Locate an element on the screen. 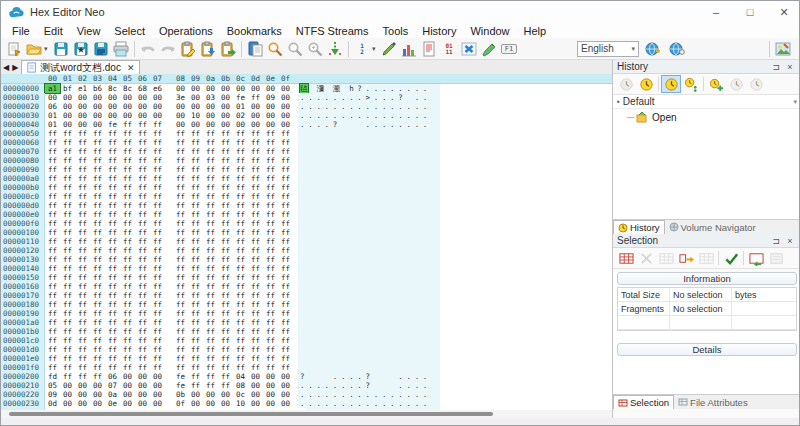 The width and height of the screenshot is (800, 426). hex-byte: 0f is located at coordinates (180, 404).